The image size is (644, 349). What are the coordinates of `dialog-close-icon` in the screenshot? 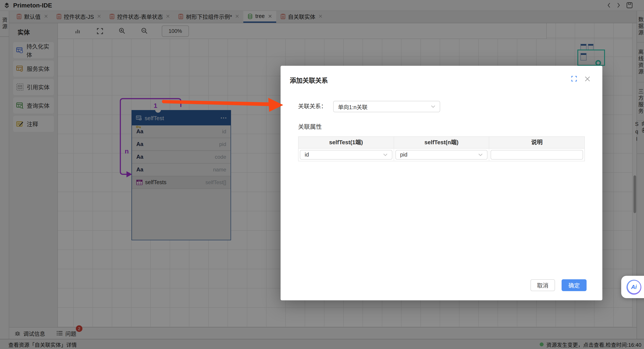 It's located at (588, 80).